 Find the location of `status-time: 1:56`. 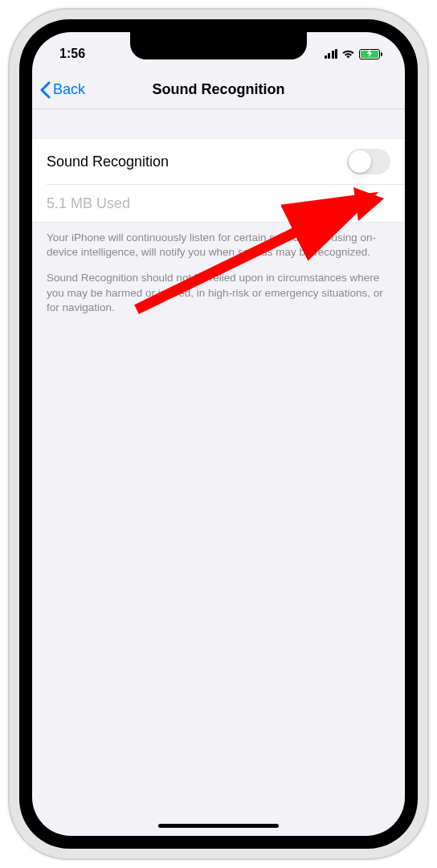

status-time: 1:56 is located at coordinates (72, 51).